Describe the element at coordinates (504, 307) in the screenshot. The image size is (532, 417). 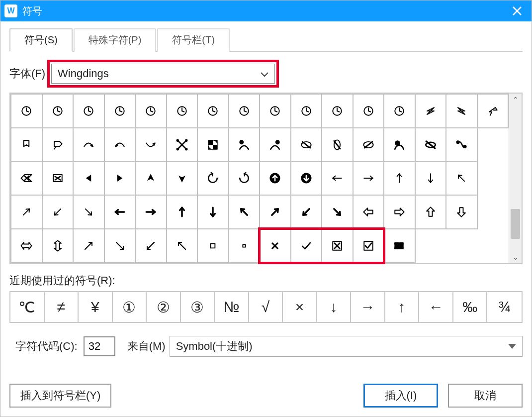
I see `recent-symbol: ¾` at that location.